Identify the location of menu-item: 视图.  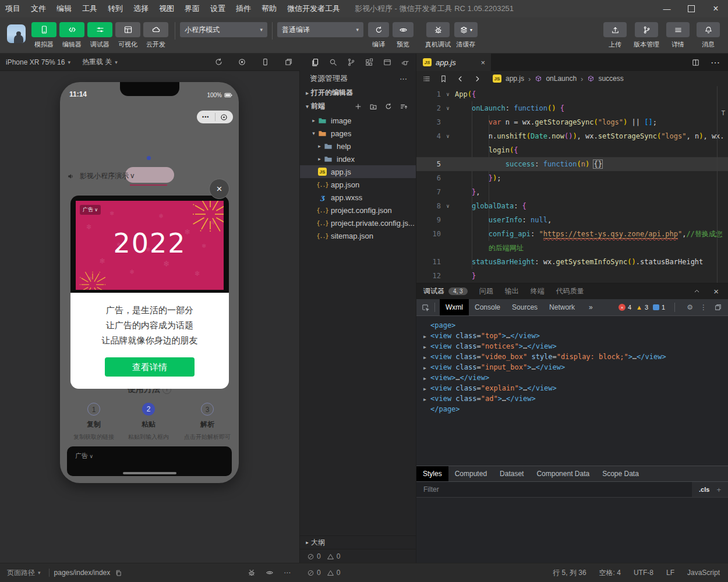
(167, 9).